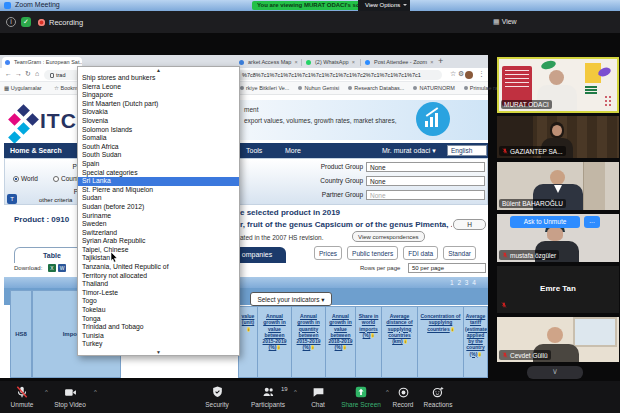  What do you see at coordinates (158, 182) in the screenshot?
I see `dropdown-option: Sri Lanka` at bounding box center [158, 182].